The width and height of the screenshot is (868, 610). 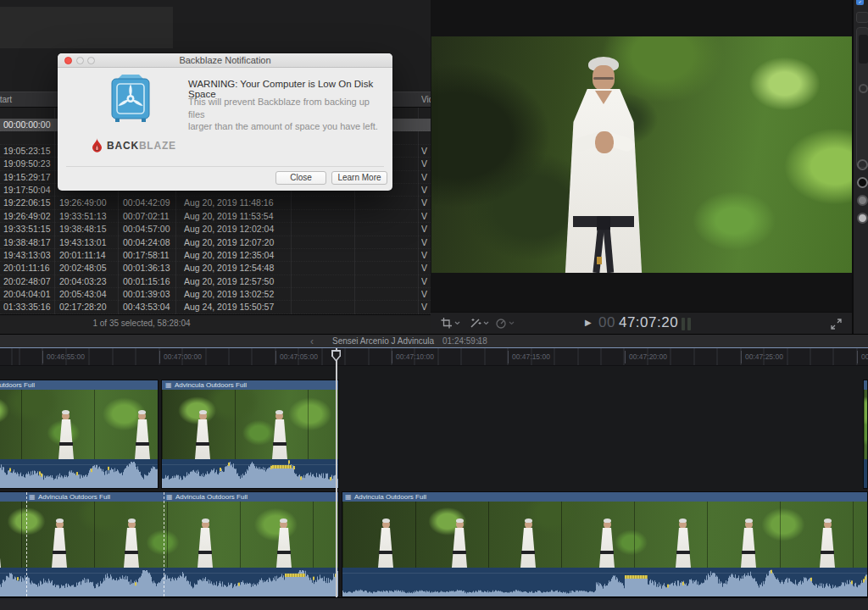 I want to click on previous-project-chevron: ‹, so click(x=312, y=341).